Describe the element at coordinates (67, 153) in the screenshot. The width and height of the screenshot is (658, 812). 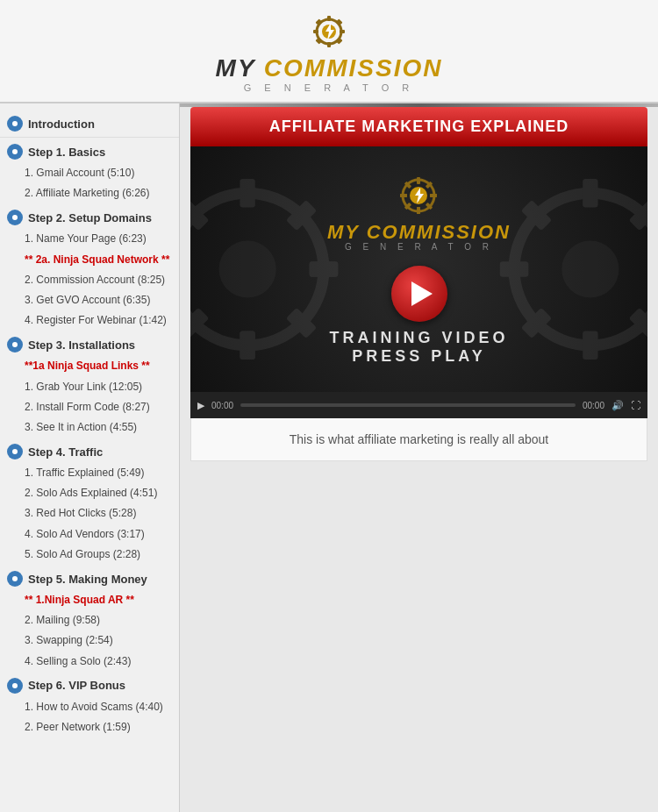
I see `step-1-label: Step 1. Basics` at that location.